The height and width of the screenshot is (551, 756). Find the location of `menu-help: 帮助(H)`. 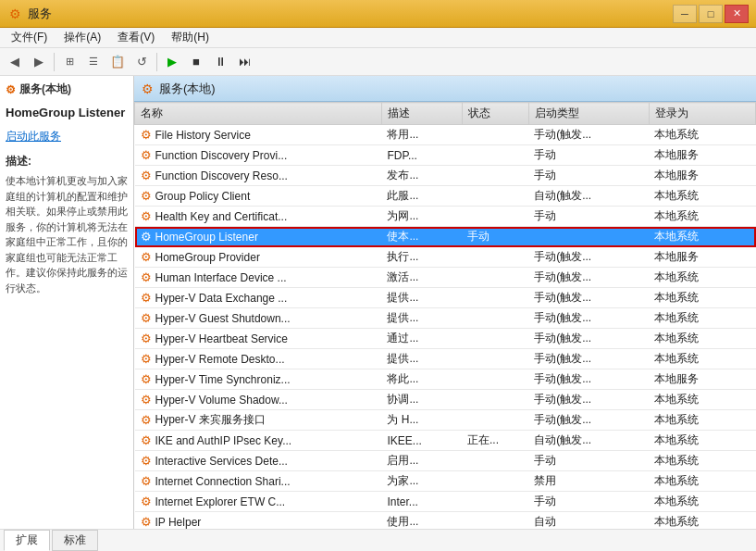

menu-help: 帮助(H) is located at coordinates (191, 37).